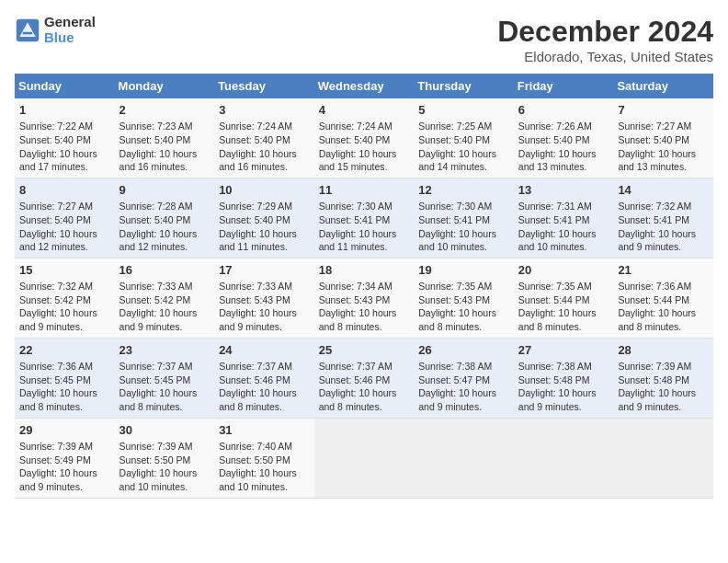 The image size is (728, 563). I want to click on day-number: 8, so click(64, 190).